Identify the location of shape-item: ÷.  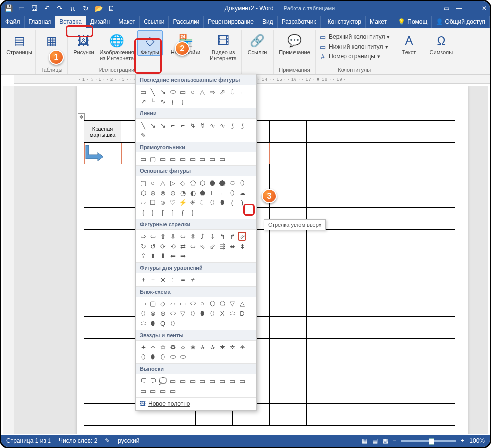
(173, 280).